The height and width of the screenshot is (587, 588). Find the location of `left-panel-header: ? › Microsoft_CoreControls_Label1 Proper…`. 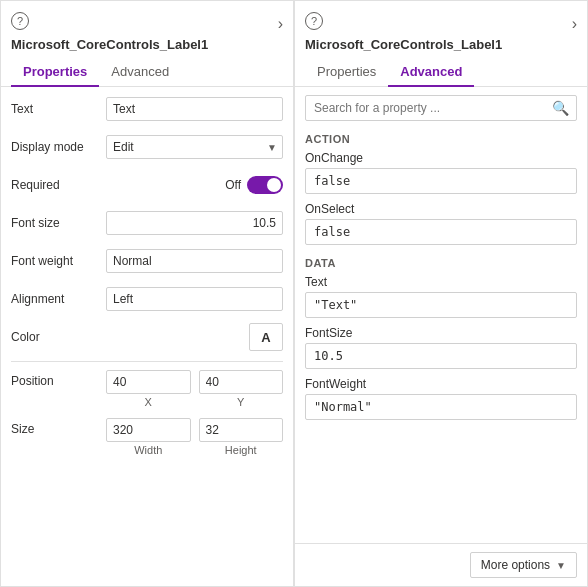

left-panel-header: ? › Microsoft_CoreControls_Label1 Proper… is located at coordinates (147, 44).